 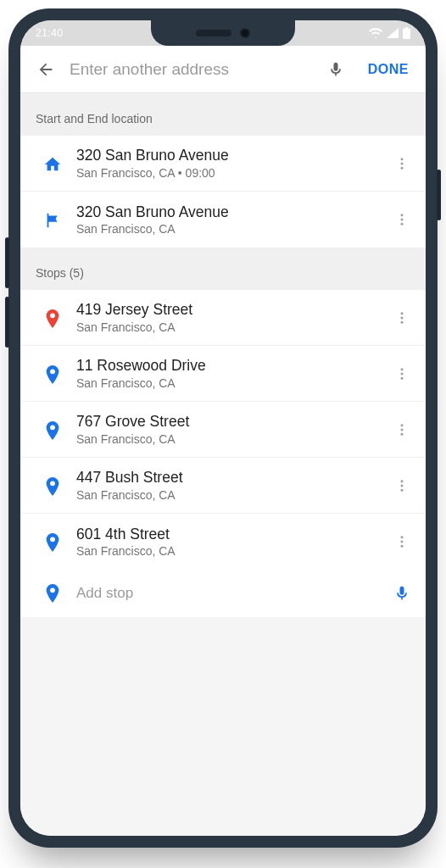 I want to click on add-stop-placeholder: Add stop, so click(x=228, y=593).